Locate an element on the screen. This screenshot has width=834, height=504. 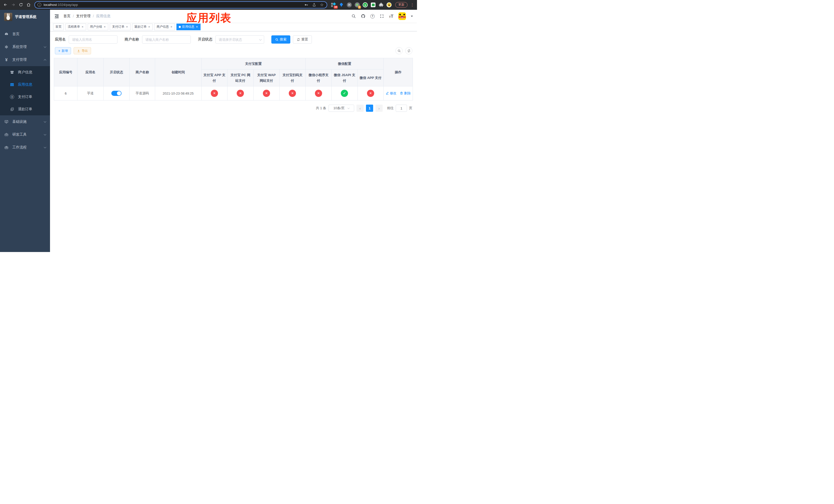
col-alipay-wap: 支付宝 WAP 网站支付 is located at coordinates (267, 78).